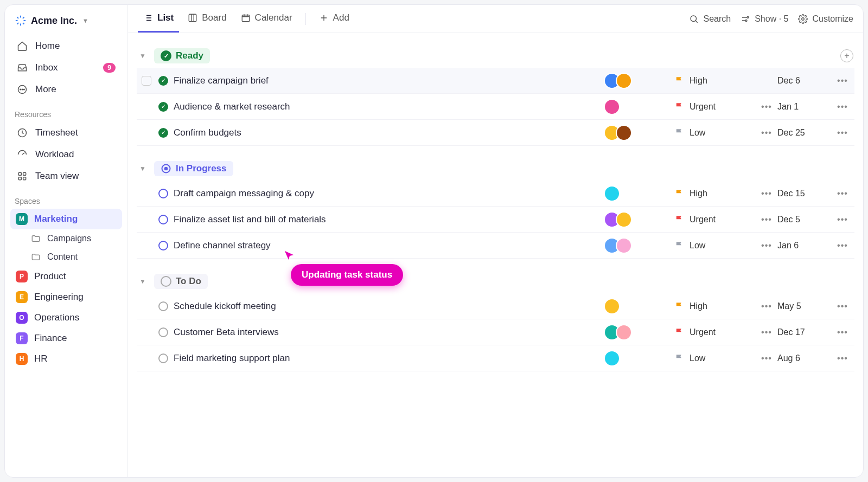 Image resolution: width=868 pixels, height=482 pixels. What do you see at coordinates (66, 239) in the screenshot?
I see `space-sub-item: Campaigns` at bounding box center [66, 239].